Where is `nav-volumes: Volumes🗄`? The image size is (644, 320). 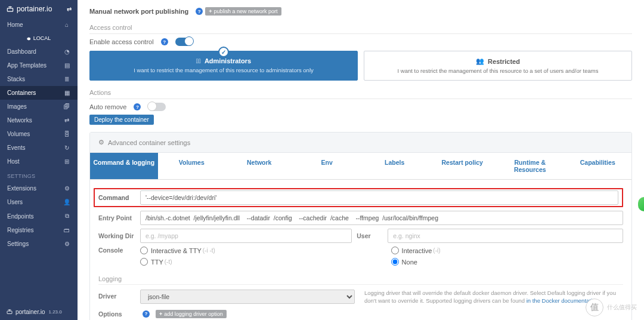 nav-volumes: Volumes🗄 is located at coordinates (39, 134).